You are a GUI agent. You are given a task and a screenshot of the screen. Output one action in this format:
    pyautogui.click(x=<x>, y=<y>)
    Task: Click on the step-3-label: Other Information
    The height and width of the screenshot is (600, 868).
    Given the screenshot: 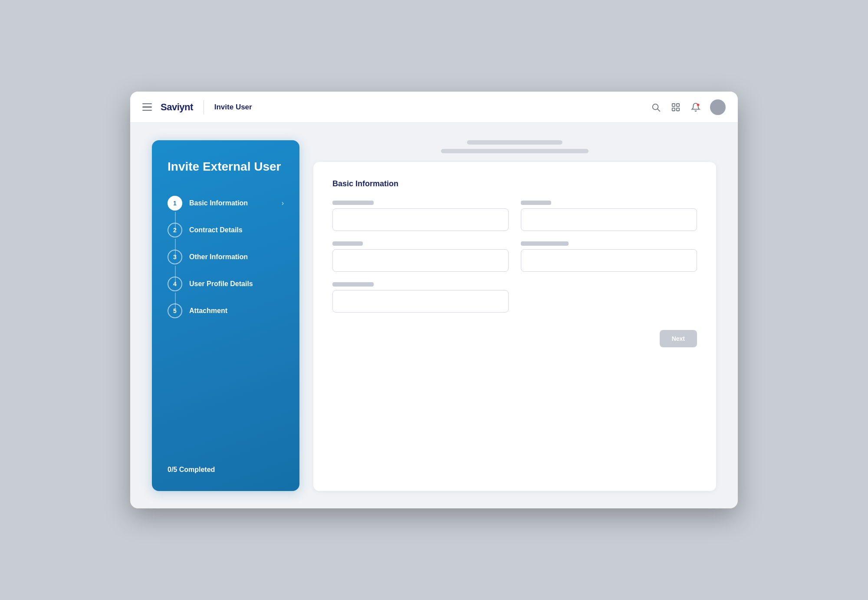 What is the action you would take?
    pyautogui.click(x=219, y=257)
    